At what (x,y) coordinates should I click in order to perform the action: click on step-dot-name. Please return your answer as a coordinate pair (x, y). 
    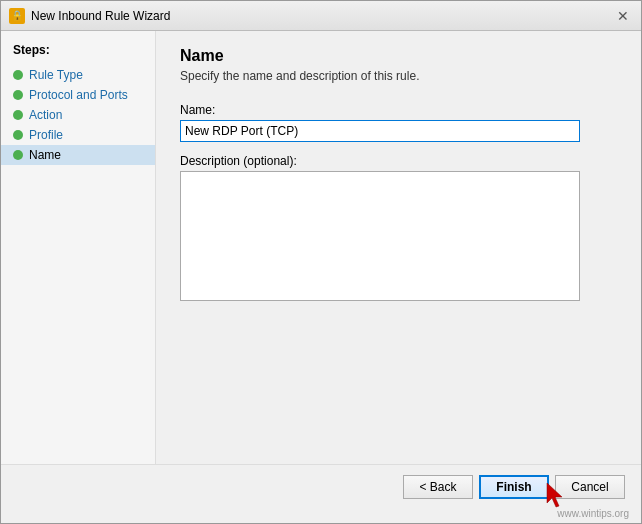
    Looking at the image, I should click on (18, 155).